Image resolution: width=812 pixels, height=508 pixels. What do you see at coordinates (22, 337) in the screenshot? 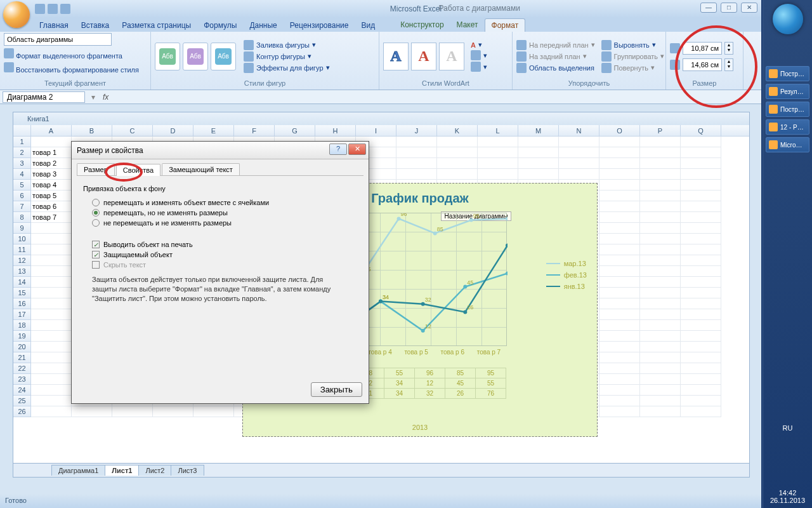
I see `row-header: 19` at bounding box center [22, 337].